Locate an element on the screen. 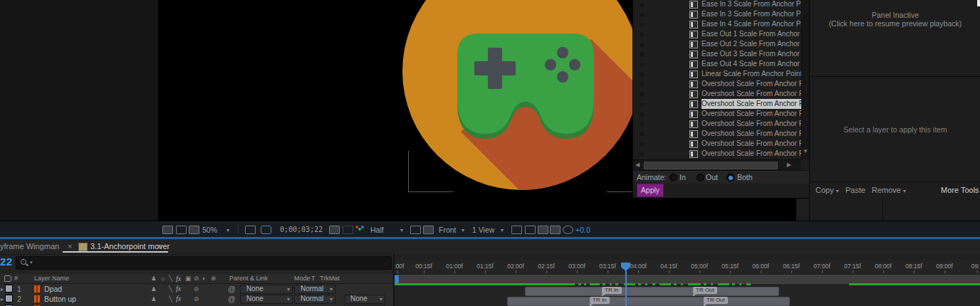  list-item: ★Ease Out 1 Scale From Anchor P is located at coordinates (717, 34).